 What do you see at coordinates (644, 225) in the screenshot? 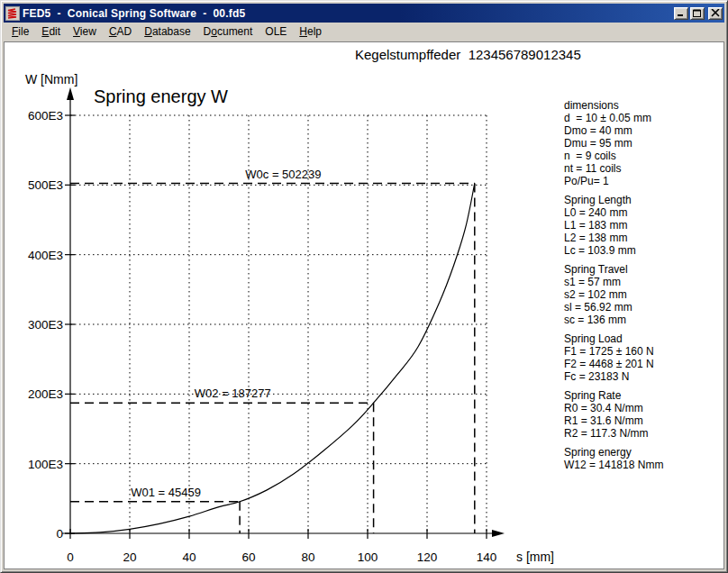
I see `panel-value-line: L1 = 183 mm` at bounding box center [644, 225].